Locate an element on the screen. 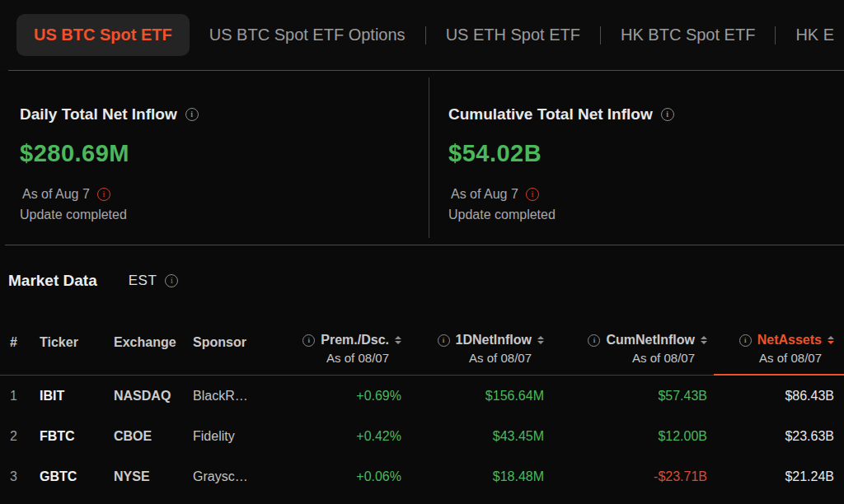  tab-us-btc-spot-etf-options: US BTC Spot ETF Options is located at coordinates (307, 35).